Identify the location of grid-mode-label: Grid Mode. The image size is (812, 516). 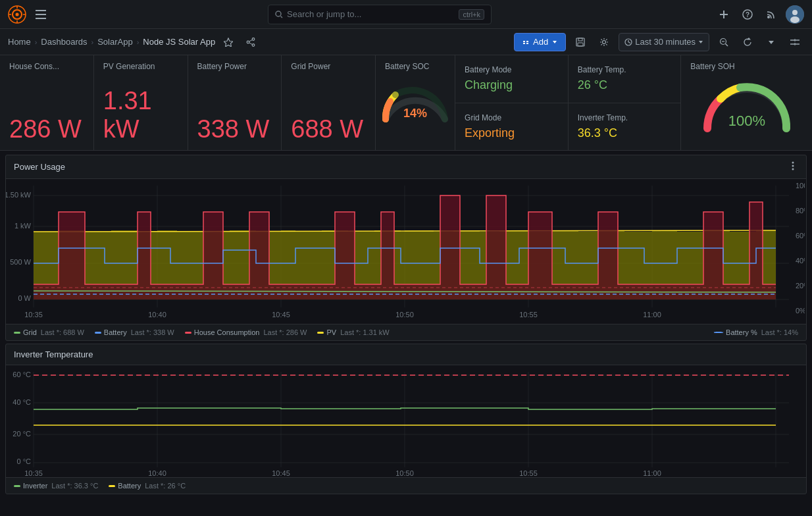
(512, 118).